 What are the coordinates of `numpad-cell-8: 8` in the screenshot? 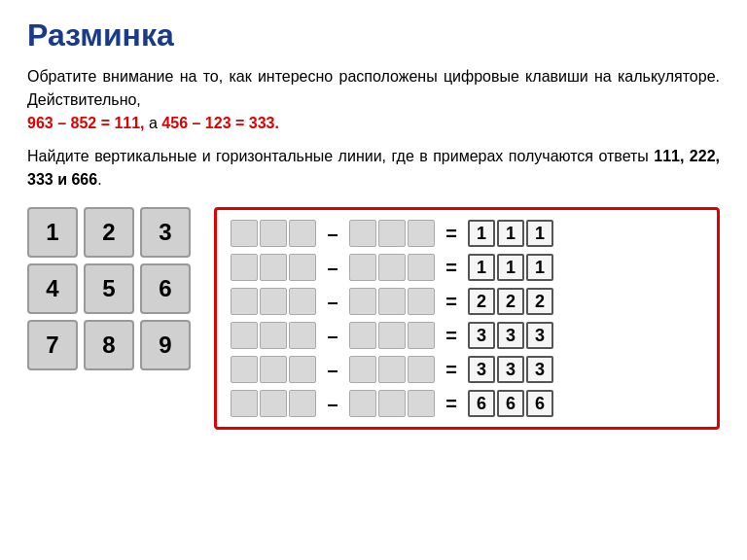 It's located at (109, 345).